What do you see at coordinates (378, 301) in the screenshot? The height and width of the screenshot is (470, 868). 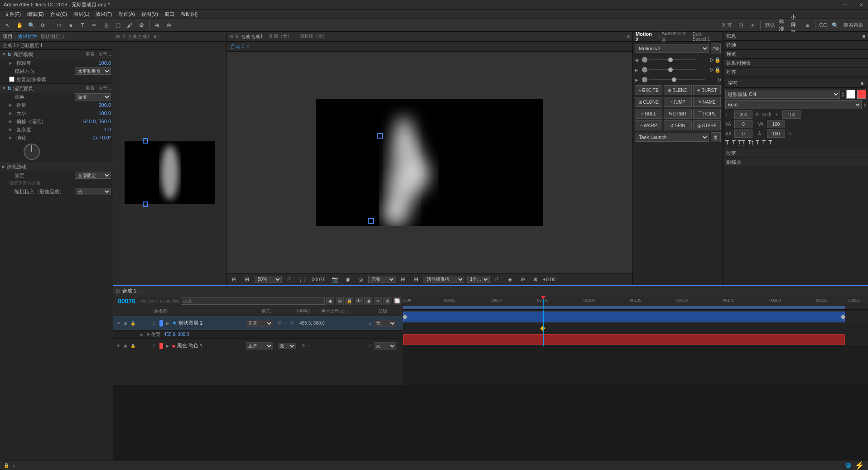 I see `tl-frame-blend-btn: ≋` at bounding box center [378, 301].